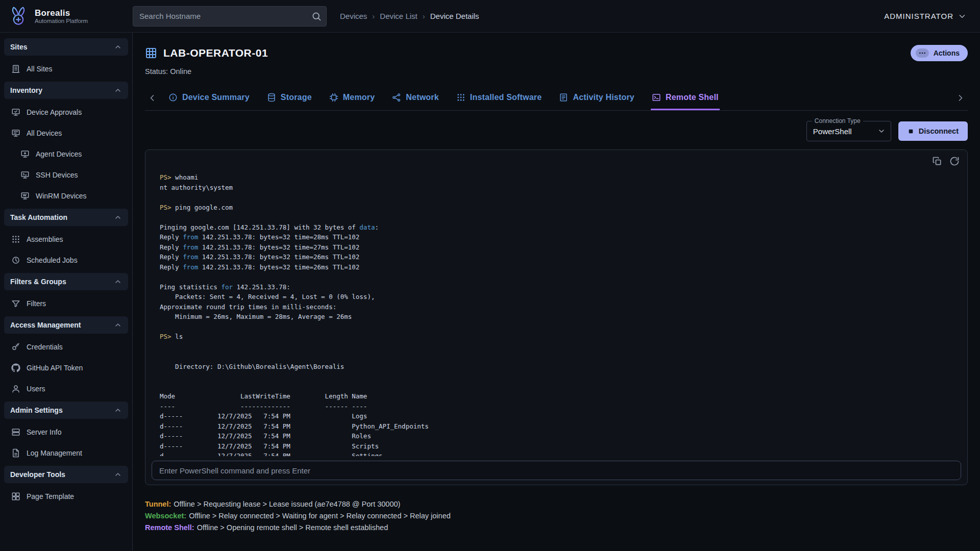 This screenshot has height=551, width=980. What do you see at coordinates (39, 217) in the screenshot?
I see `sidebar-section-label: Task Automation` at bounding box center [39, 217].